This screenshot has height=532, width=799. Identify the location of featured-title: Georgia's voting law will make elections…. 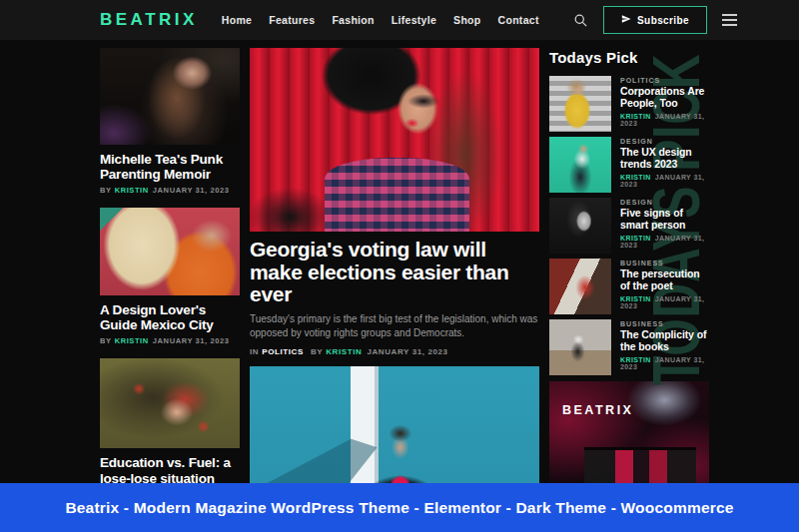
(395, 272).